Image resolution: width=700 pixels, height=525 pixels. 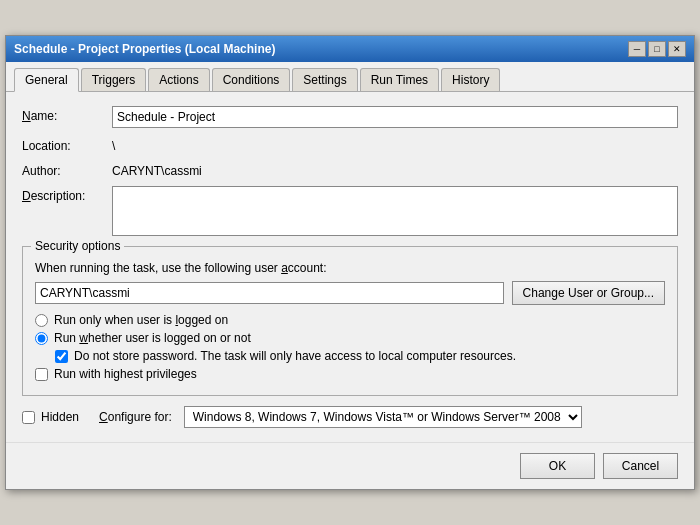 What do you see at coordinates (67, 194) in the screenshot?
I see `description-label: Description:` at bounding box center [67, 194].